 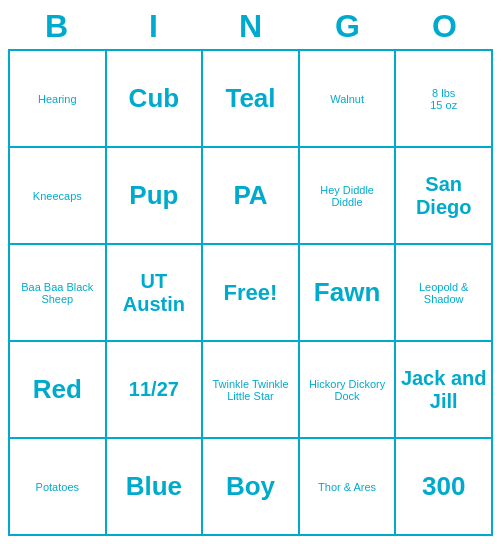 I want to click on bingo-cell-13: Fawn, so click(x=348, y=294).